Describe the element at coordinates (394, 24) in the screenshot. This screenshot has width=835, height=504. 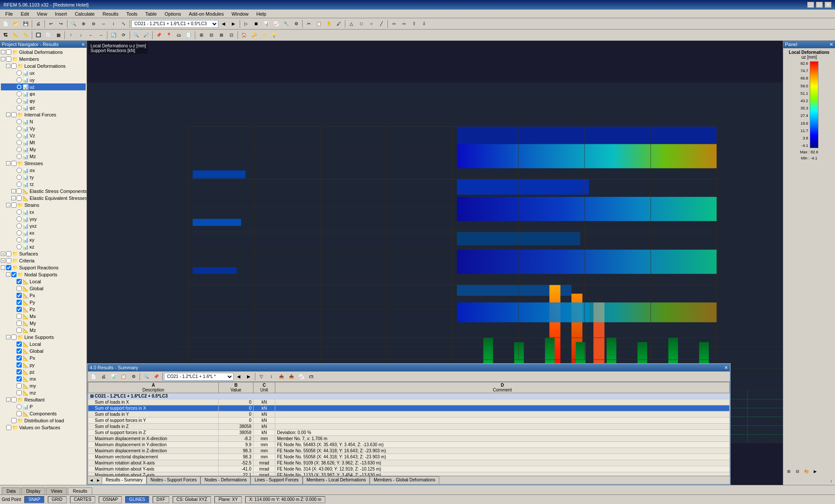
I see `tb23: ⇦` at that location.